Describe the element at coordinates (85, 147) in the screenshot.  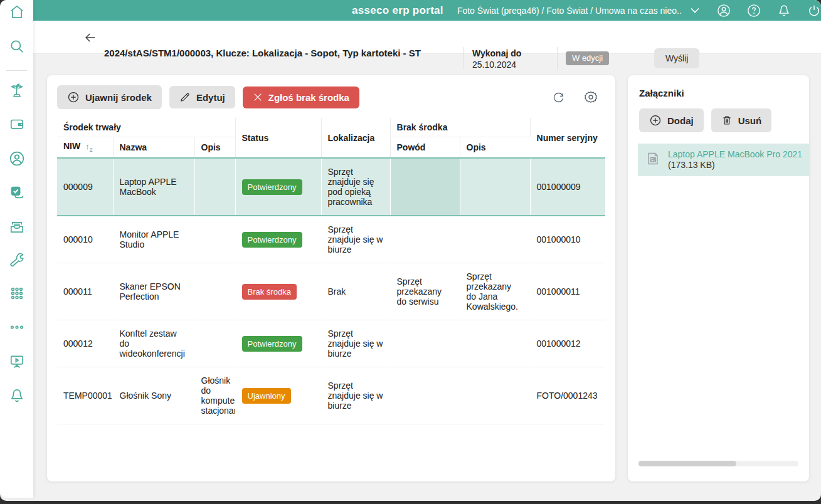
I see `column-niw: NIW↑2` at that location.